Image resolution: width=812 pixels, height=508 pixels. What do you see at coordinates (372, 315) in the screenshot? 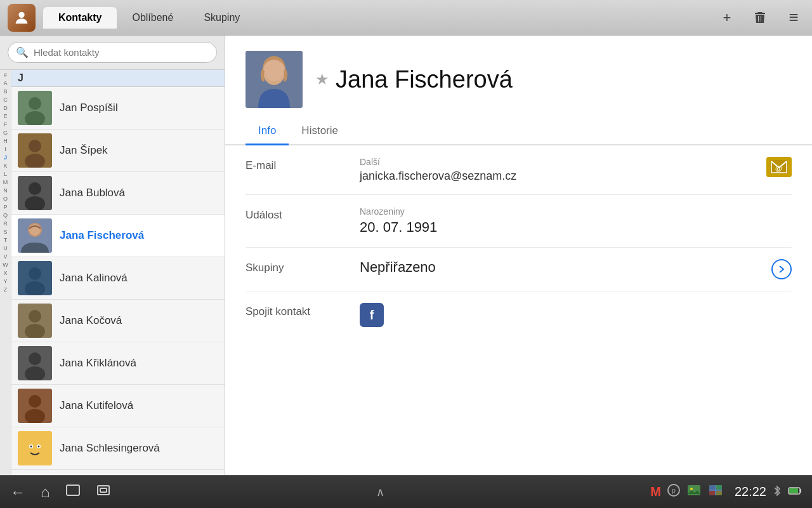
I see `facebook-button: f` at bounding box center [372, 315].